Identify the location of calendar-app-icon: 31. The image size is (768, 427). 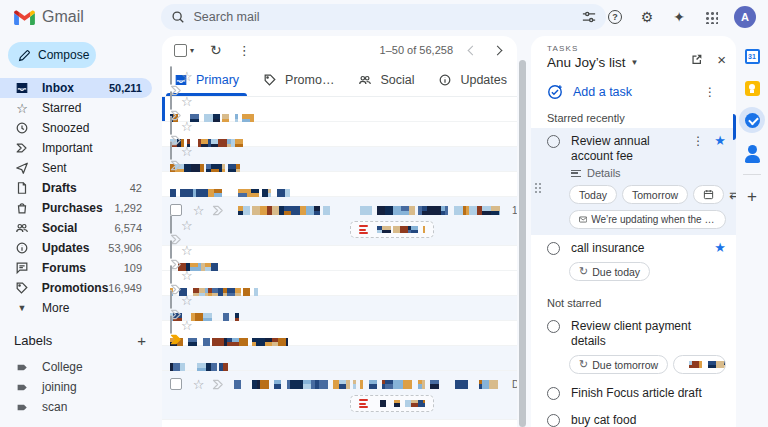
(752, 56).